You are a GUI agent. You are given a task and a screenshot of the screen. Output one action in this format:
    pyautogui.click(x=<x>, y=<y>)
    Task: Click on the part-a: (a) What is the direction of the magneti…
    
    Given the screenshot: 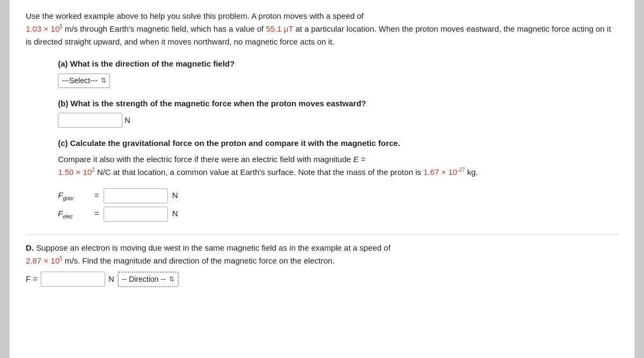 What is the action you would take?
    pyautogui.click(x=338, y=73)
    